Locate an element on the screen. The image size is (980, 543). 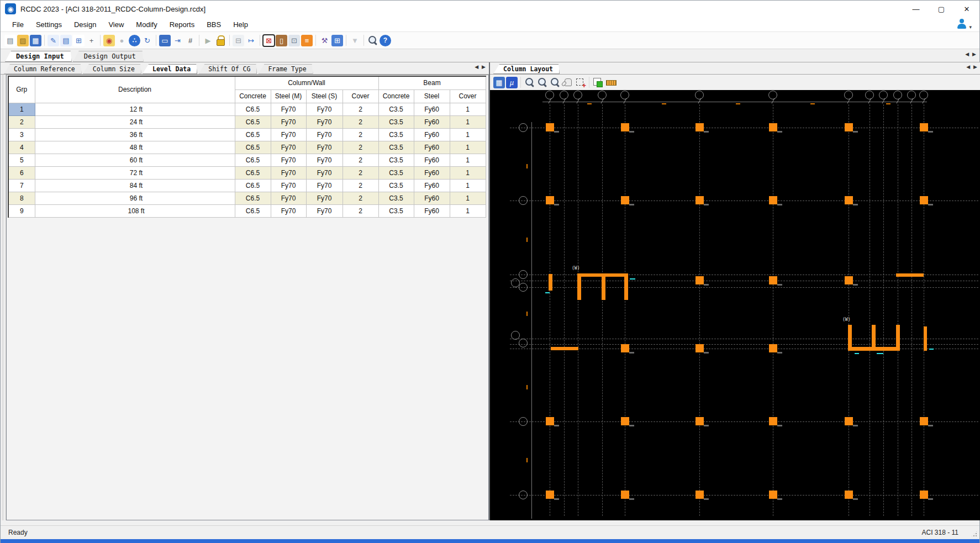
save-plot-icon: ▦ is located at coordinates (499, 83).